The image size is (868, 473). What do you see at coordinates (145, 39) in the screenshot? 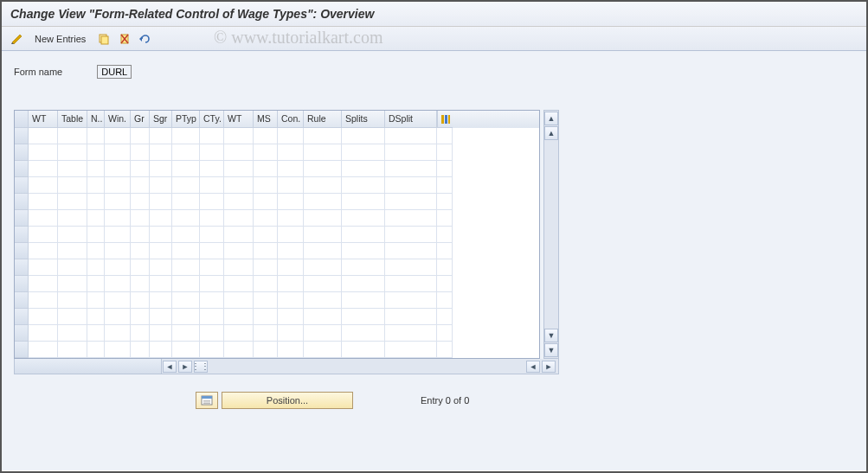
I see `undo-icon` at bounding box center [145, 39].